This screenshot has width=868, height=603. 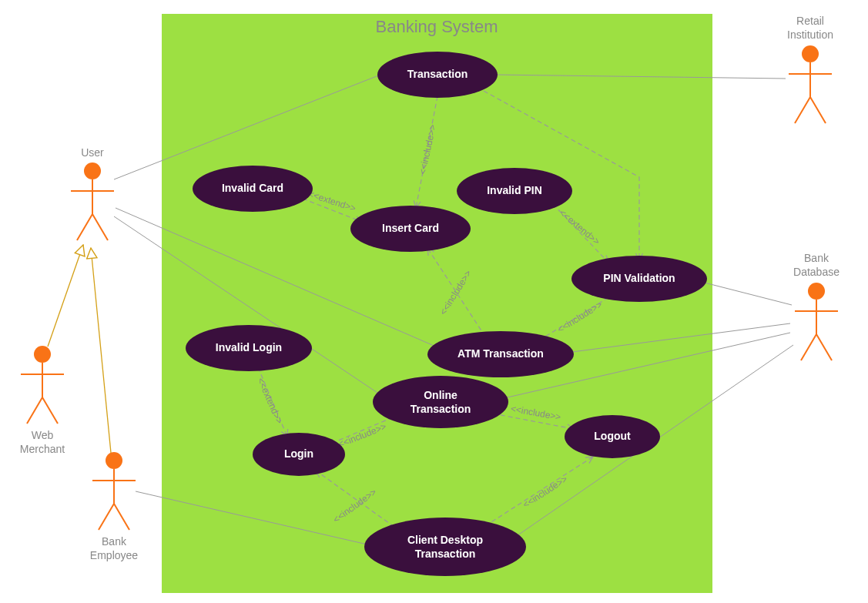 I want to click on usecase-invalid-card: Invalid Card, so click(x=253, y=189).